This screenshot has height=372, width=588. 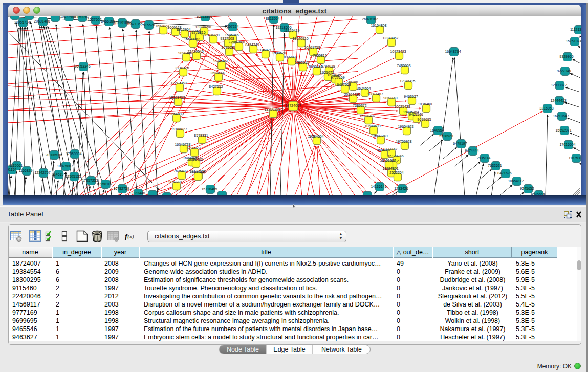 I want to click on svg-text: 2603144, so click(x=217, y=73).